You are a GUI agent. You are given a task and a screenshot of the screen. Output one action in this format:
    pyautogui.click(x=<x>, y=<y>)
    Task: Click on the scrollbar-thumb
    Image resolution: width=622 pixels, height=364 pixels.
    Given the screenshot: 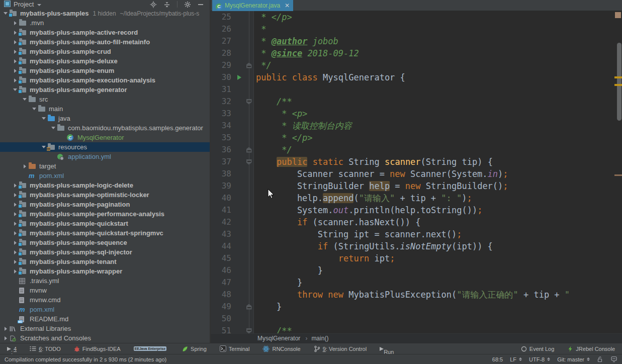 What is the action you would take?
    pyautogui.click(x=619, y=81)
    